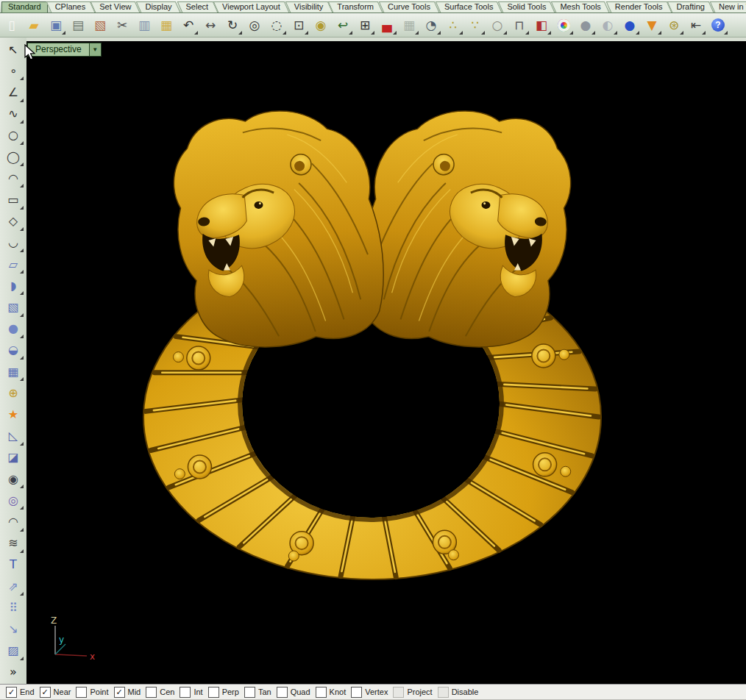 The height and width of the screenshot is (700, 746). I want to click on point-button: ∘, so click(13, 71).